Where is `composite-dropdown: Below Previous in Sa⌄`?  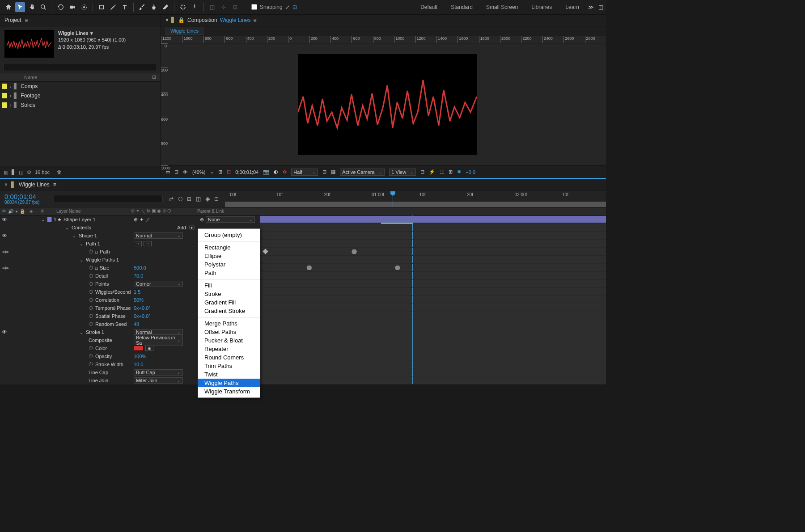
composite-dropdown: Below Previous in Sa⌄ is located at coordinates (158, 340).